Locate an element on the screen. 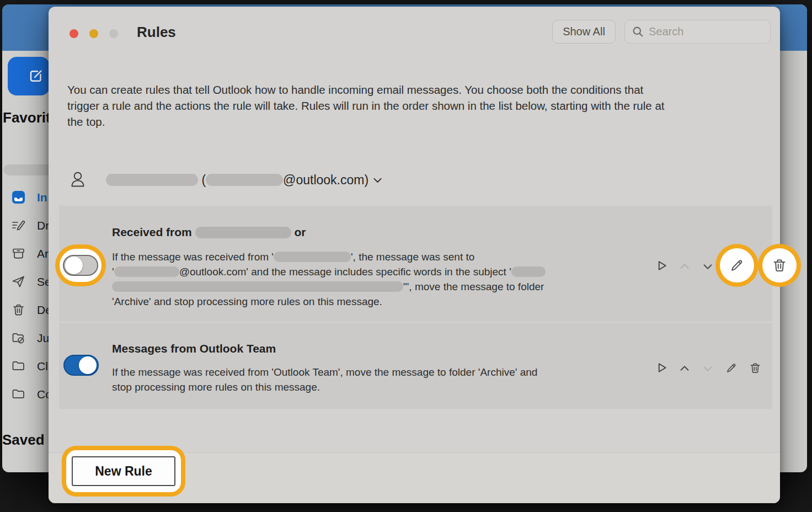  junk-icon is located at coordinates (19, 338).